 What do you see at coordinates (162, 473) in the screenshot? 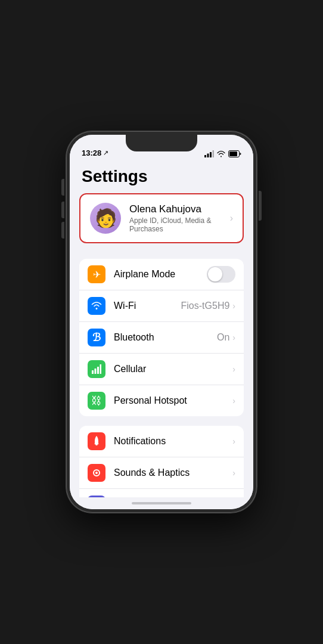
I see `sounds-row: Sounds & Haptics ›` at bounding box center [162, 473].